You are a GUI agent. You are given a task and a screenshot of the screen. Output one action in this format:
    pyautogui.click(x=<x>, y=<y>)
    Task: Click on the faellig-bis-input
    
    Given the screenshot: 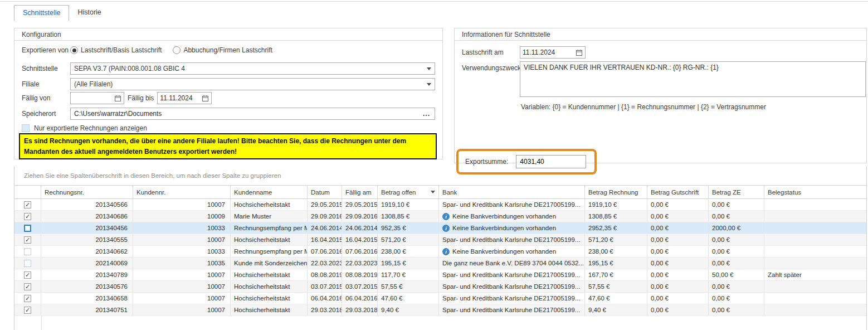 What is the action you would take?
    pyautogui.click(x=181, y=98)
    